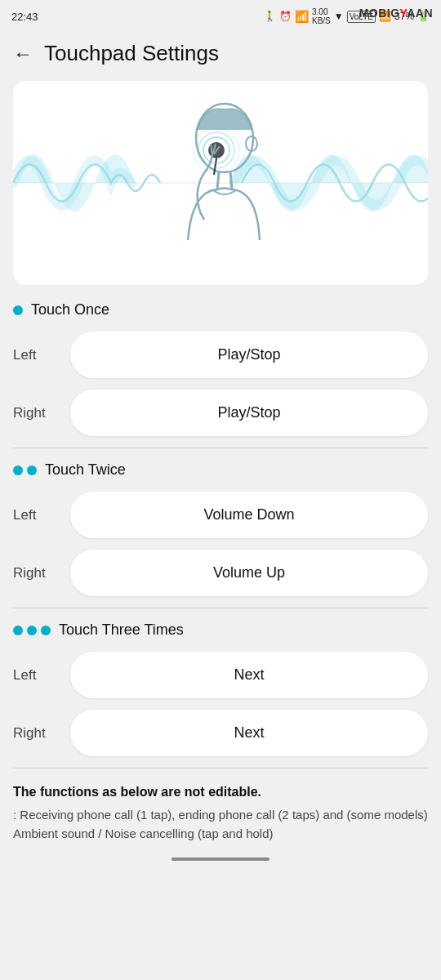 Image resolution: width=441 pixels, height=980 pixels. What do you see at coordinates (42, 675) in the screenshot?
I see `touch-three-left-label: Left` at bounding box center [42, 675].